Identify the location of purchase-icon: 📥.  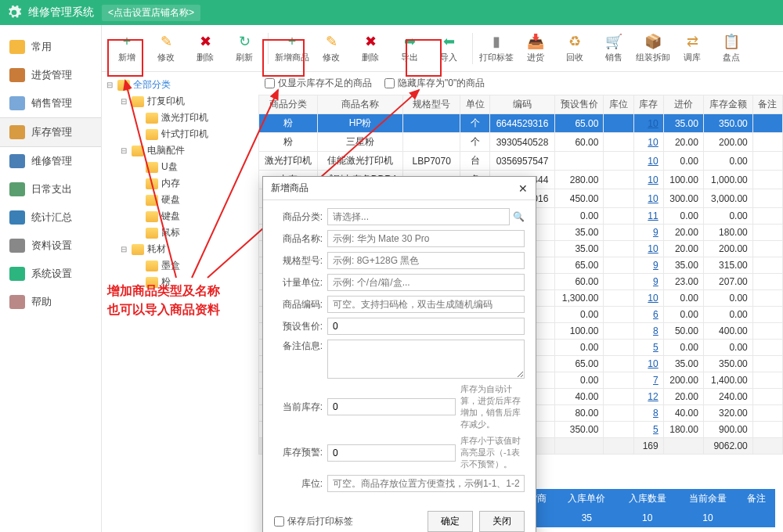
(536, 41).